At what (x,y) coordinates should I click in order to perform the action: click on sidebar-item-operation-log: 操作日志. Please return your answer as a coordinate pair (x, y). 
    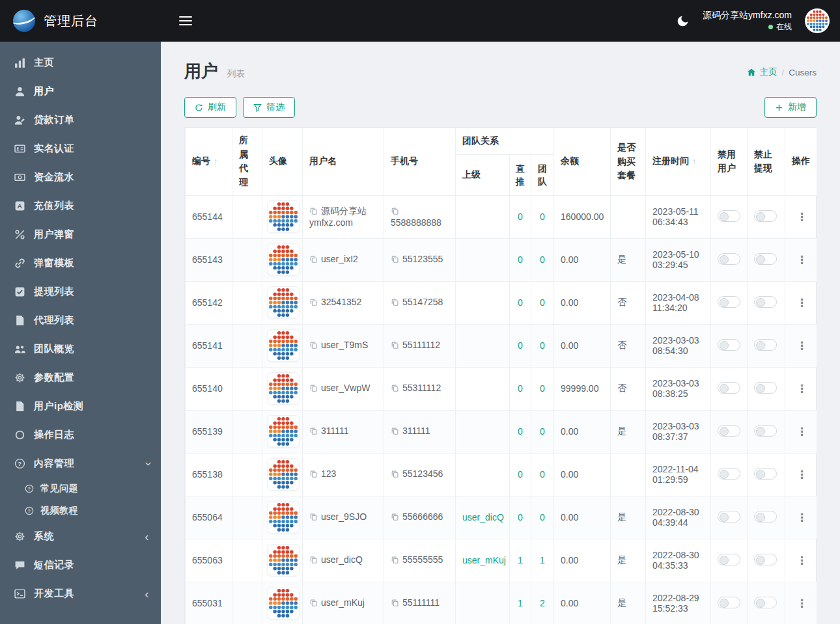
    Looking at the image, I should click on (81, 435).